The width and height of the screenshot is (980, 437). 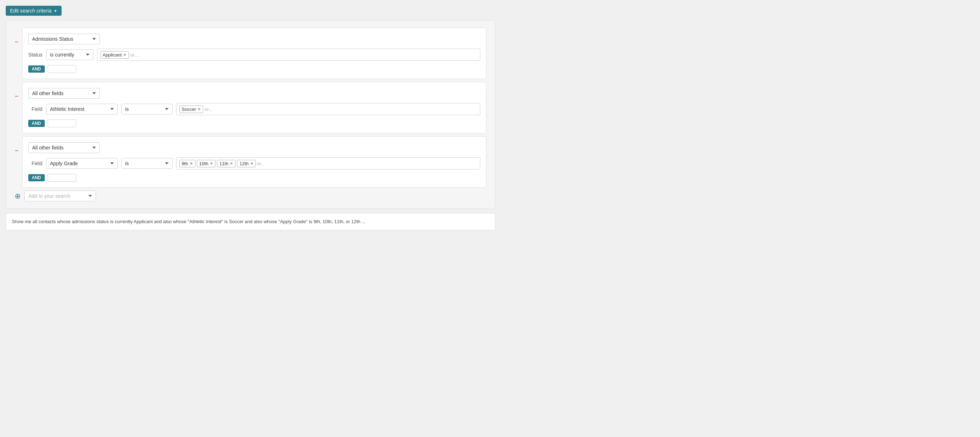 I want to click on tag-soccer-label: Soccer, so click(x=189, y=109).